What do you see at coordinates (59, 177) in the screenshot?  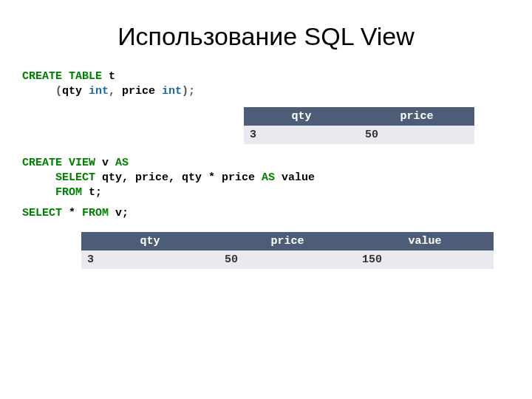 I see `kw-select-1: SELECT` at bounding box center [59, 177].